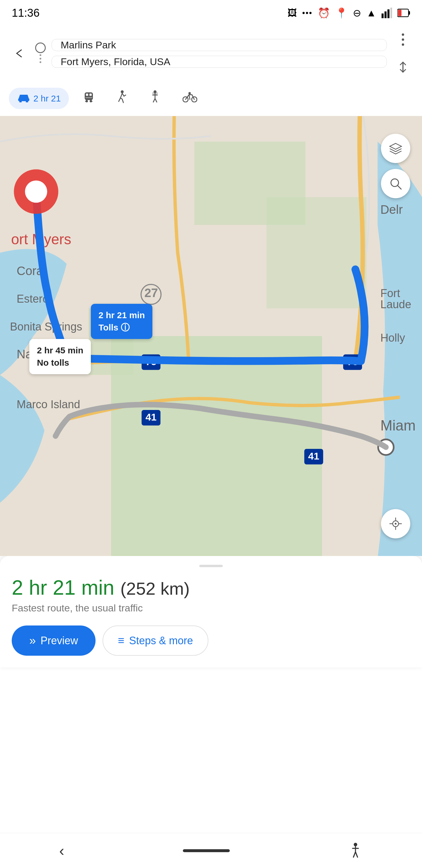 The image size is (422, 868). I want to click on steps-icon: ≡, so click(121, 641).